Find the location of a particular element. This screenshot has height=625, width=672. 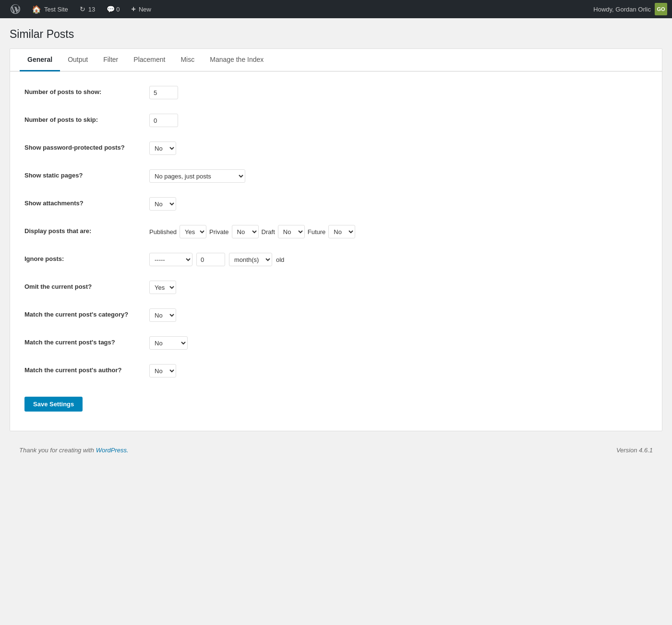

posts-to-show-label: Number of posts to show: is located at coordinates (82, 91).